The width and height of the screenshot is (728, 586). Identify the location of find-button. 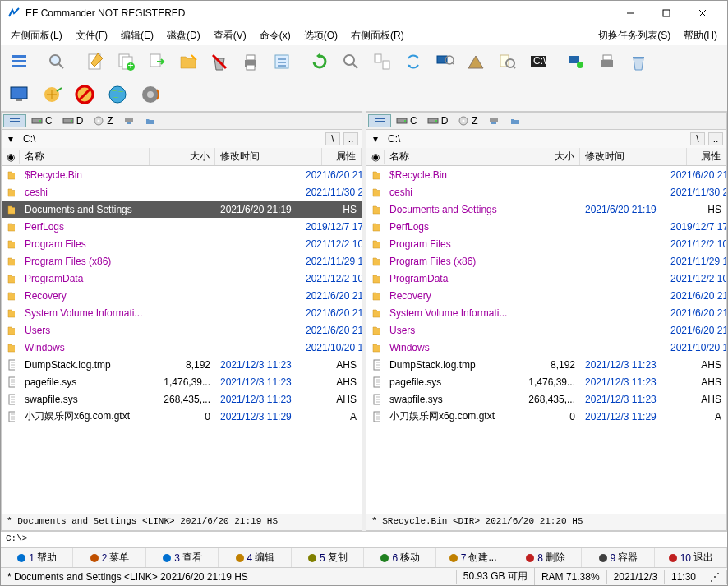
(351, 62).